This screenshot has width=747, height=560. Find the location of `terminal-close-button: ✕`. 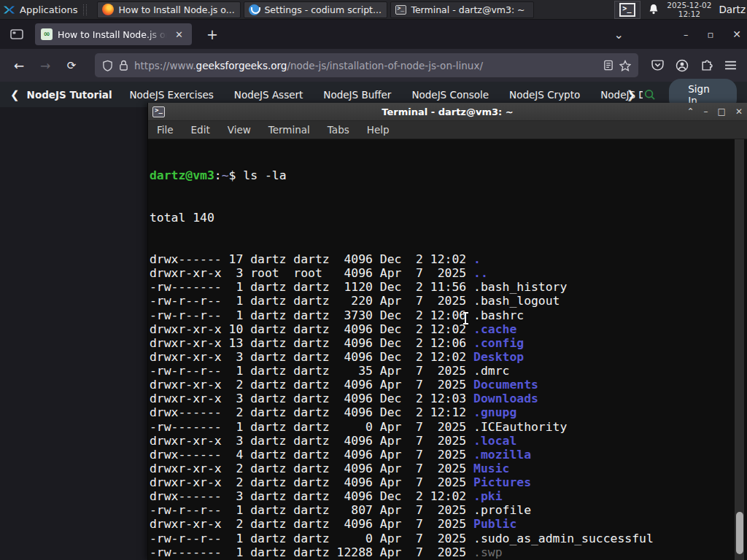

terminal-close-button: ✕ is located at coordinates (739, 112).